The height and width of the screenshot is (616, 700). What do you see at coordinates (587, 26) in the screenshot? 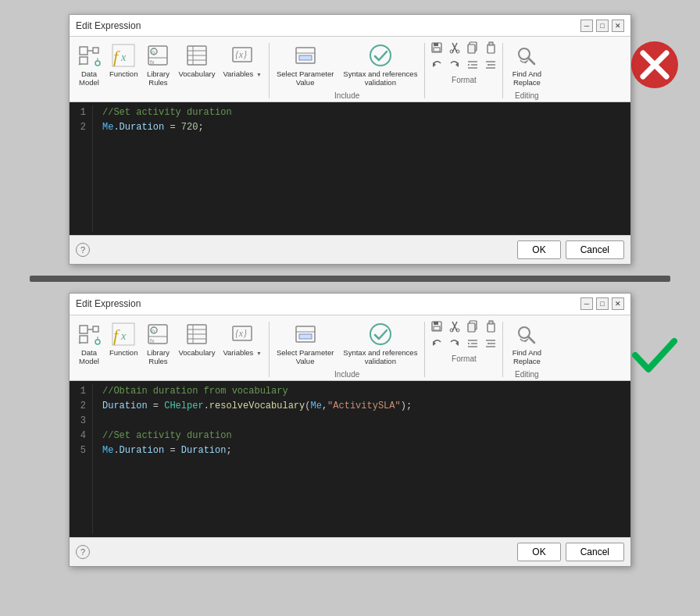
I see `minimize-button-1: ─` at bounding box center [587, 26].